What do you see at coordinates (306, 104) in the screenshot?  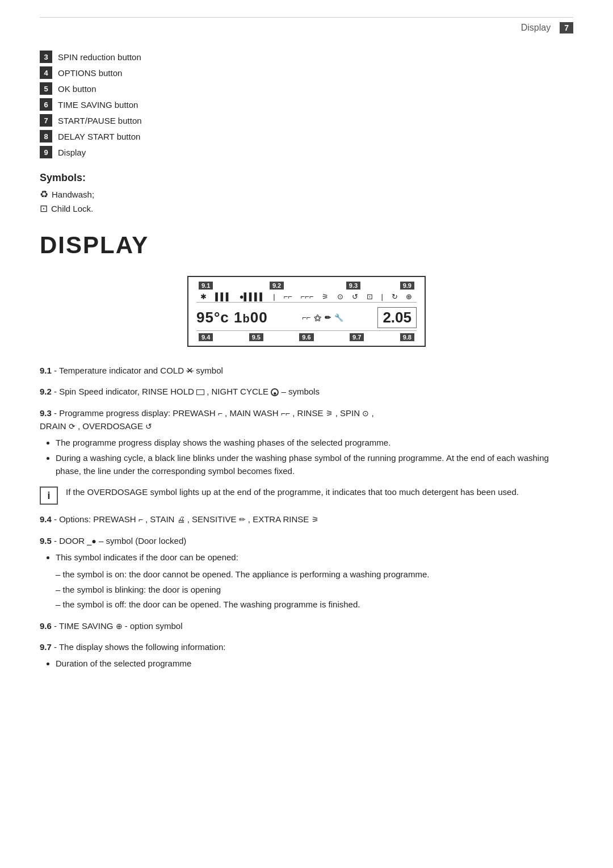 I see `button-list: 3 SPIN reduction button 4 OPTIONS button…` at bounding box center [306, 104].